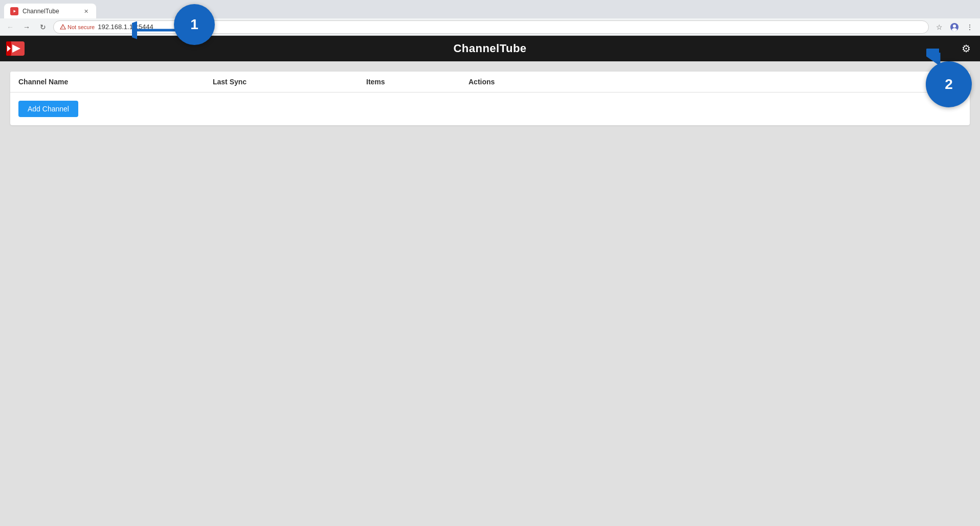 Image resolution: width=980 pixels, height=526 pixels. Describe the element at coordinates (490, 9) in the screenshot. I see `tab-bar: ChannelTube ✕` at that location.